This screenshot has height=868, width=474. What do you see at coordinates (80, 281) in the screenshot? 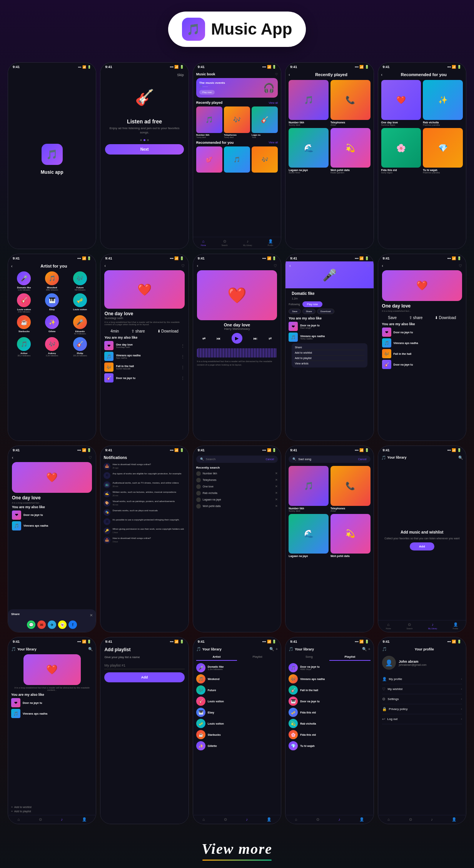
I see `artist-3: 🎶 Future 5M followers` at bounding box center [80, 281].